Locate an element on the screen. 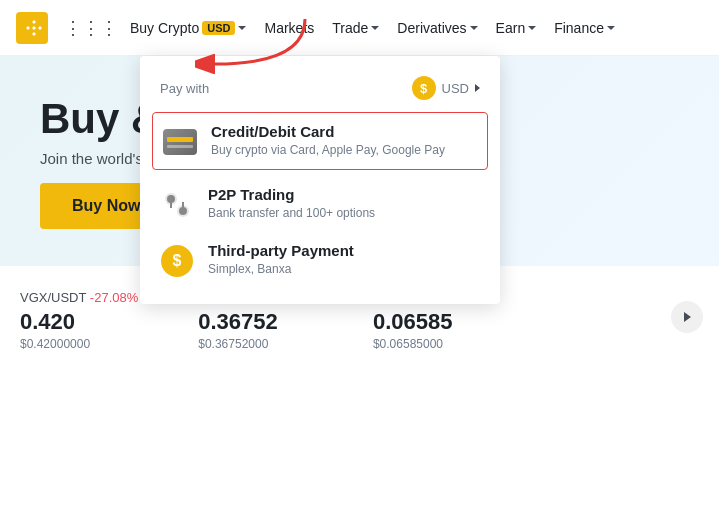 The image size is (719, 532). p2p-icon is located at coordinates (177, 205).